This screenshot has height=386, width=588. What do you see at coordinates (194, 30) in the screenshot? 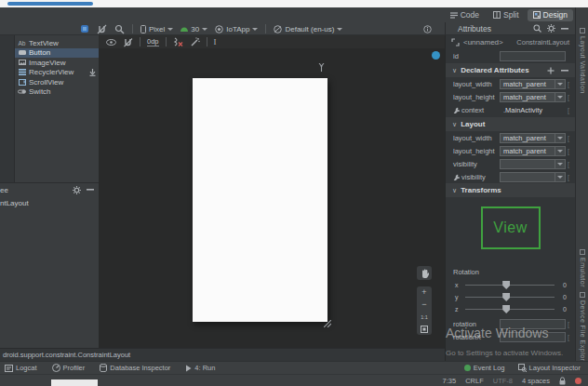
I see `api-level-selector: 30` at bounding box center [194, 30].